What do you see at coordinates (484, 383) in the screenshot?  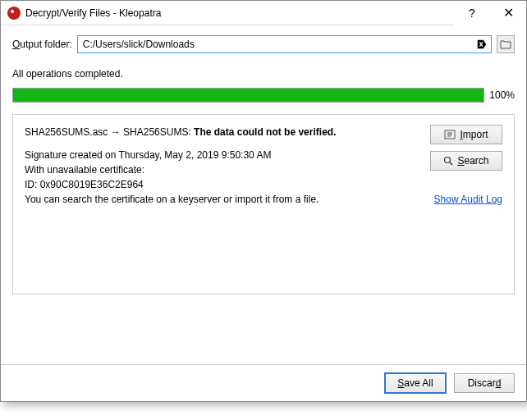 I see `discard-button: Discard` at bounding box center [484, 383].